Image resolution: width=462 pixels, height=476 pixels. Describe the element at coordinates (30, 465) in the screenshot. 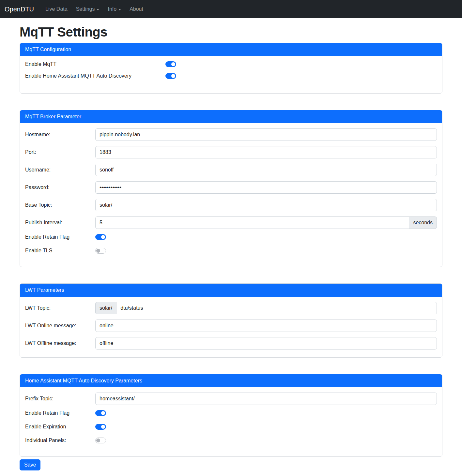

I see `save-button: Save` at that location.